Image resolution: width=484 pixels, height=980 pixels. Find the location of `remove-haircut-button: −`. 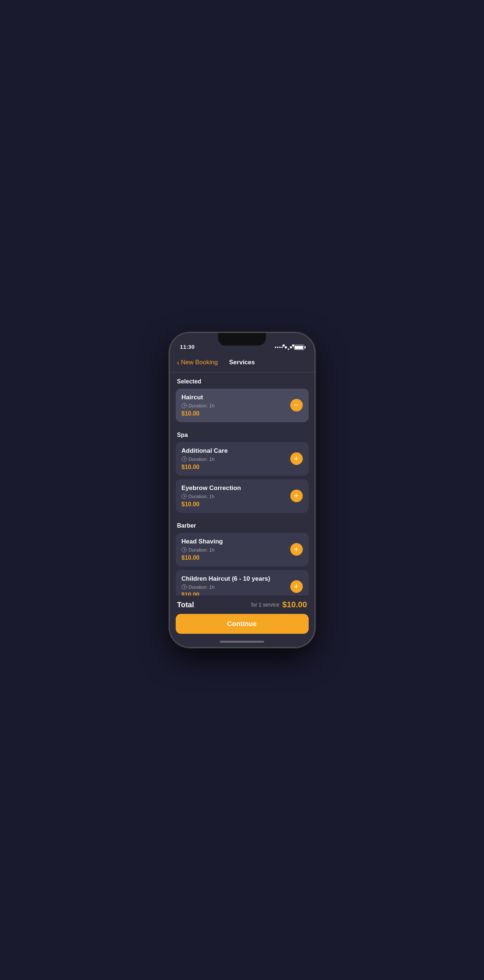

remove-haircut-button: − is located at coordinates (297, 406).